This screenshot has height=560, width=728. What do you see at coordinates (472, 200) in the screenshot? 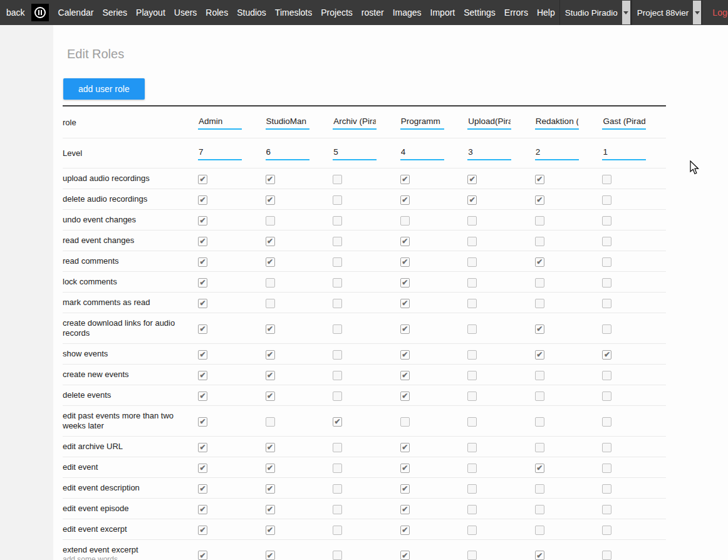
I see `permission-checkbox-r1-c4: ✔` at bounding box center [472, 200].